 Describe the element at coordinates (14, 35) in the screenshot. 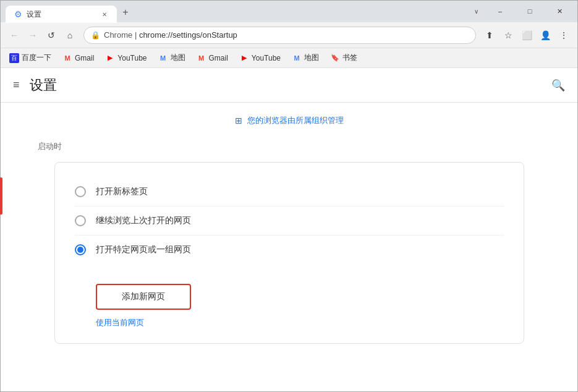

I see `back-button: ←` at that location.